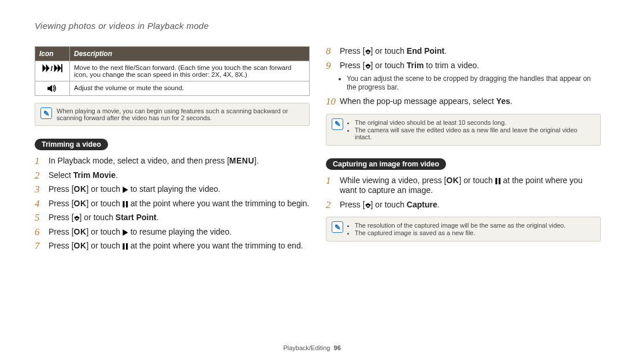 The height and width of the screenshot is (364, 624). I want to click on step-item: When the pop-up message appears, select …, so click(463, 102).